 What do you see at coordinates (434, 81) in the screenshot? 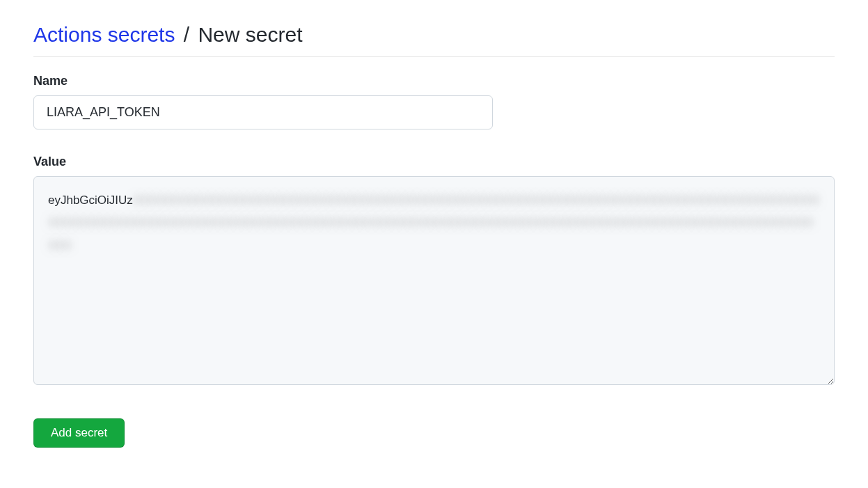
I see `secret-name-label: Name` at bounding box center [434, 81].